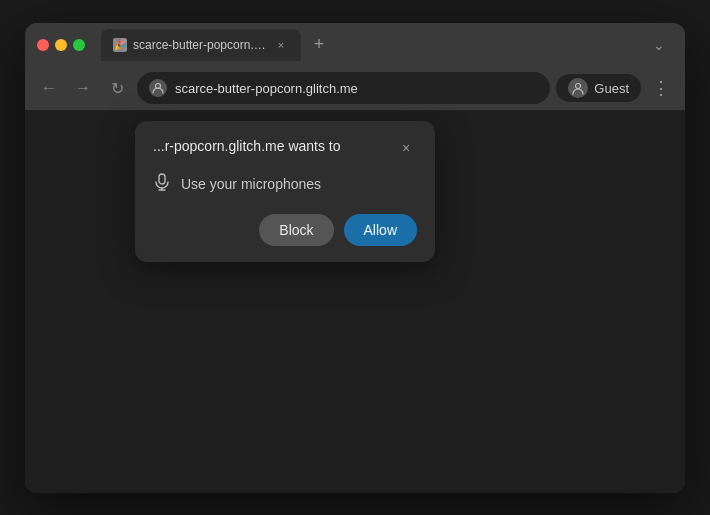 The width and height of the screenshot is (710, 515). What do you see at coordinates (406, 148) in the screenshot?
I see `popup-close-button: ×` at bounding box center [406, 148].